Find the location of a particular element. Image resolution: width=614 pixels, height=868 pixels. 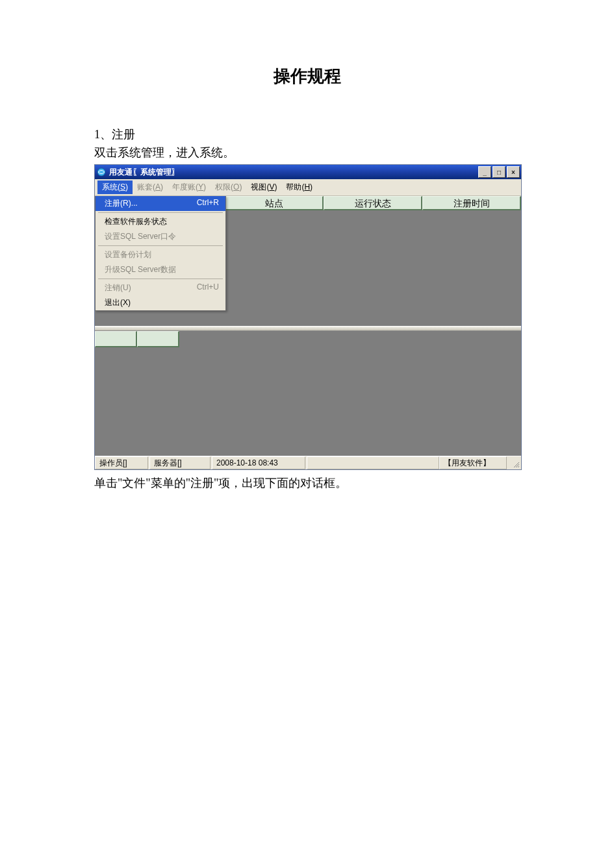

system-menu-item-3: 设置SQL Server口令 is located at coordinates (160, 236).